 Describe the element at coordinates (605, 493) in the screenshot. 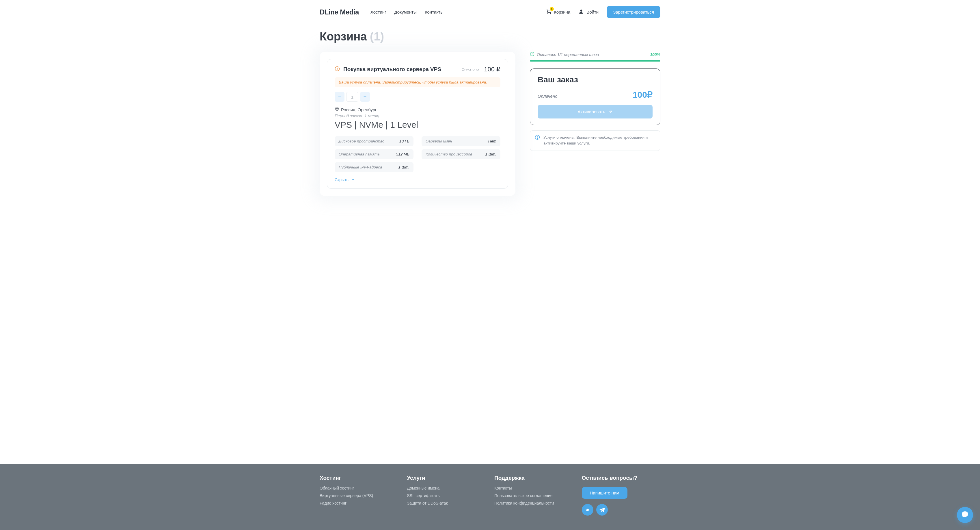

I see `write-us-button: Напишите нам` at that location.